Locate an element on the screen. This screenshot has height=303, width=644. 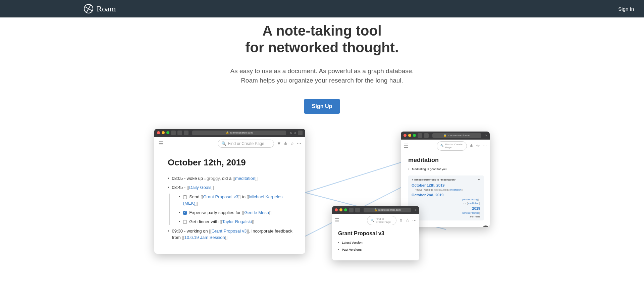
link-meditation: meditation is located at coordinates (245, 179).